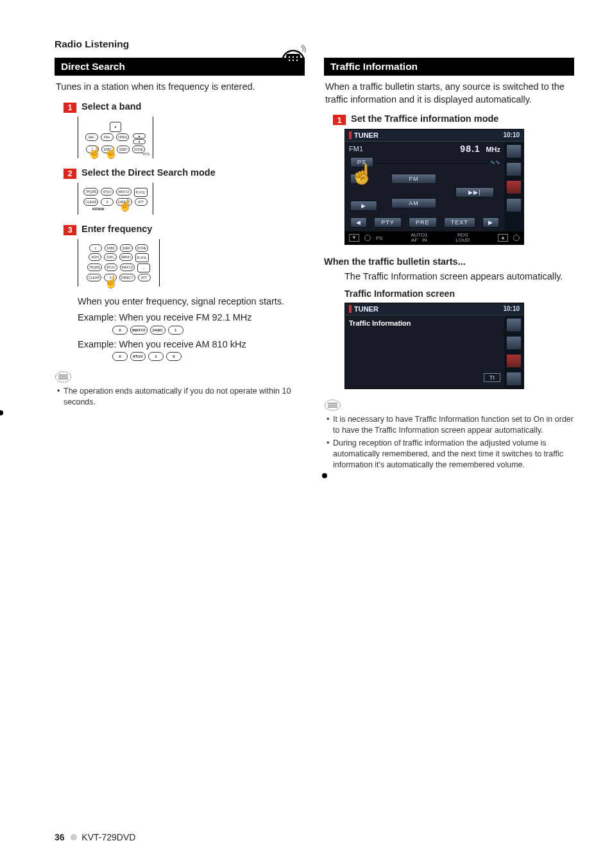 The width and height of the screenshot is (612, 868). Describe the element at coordinates (156, 356) in the screenshot. I see `seq-key: 1` at that location.